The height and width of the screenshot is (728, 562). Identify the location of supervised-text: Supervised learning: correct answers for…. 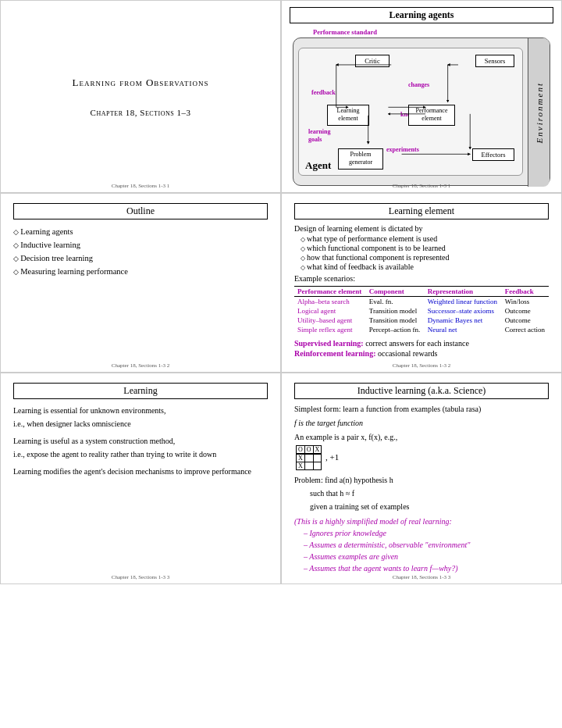
(422, 344).